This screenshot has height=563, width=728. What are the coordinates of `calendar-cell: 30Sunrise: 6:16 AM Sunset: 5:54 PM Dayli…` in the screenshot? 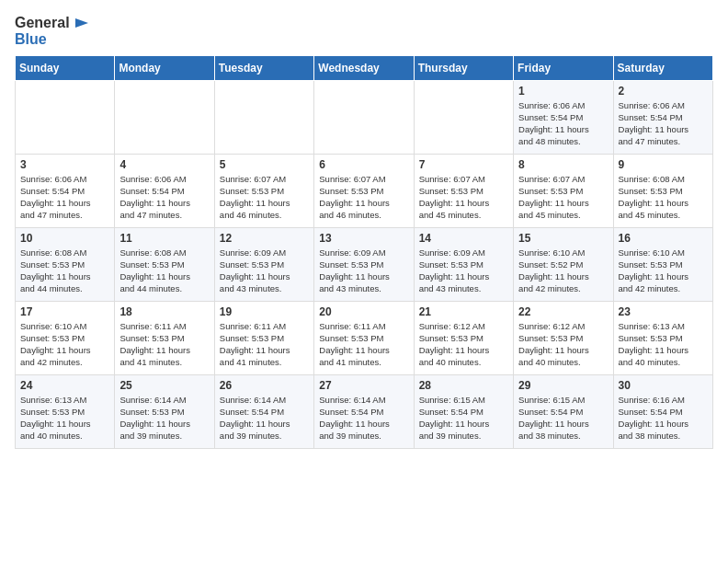 It's located at (663, 411).